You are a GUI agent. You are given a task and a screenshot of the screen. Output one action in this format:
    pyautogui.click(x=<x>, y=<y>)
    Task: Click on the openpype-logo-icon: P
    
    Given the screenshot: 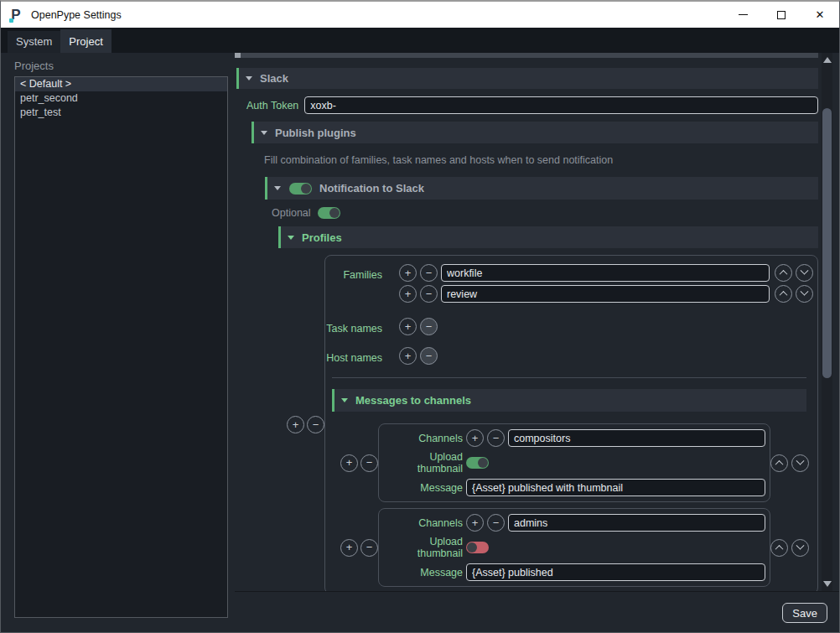 What is the action you would take?
    pyautogui.click(x=16, y=15)
    